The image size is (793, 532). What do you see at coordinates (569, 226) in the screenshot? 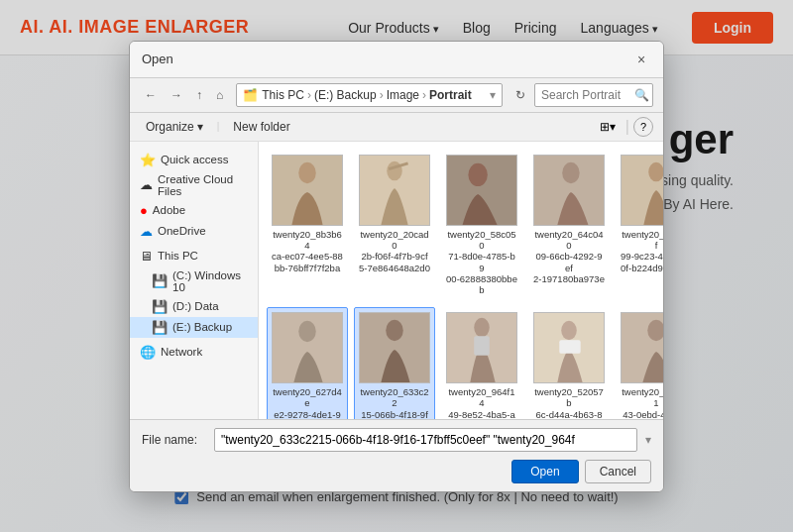
I see `file-item-4: twenty20_64c04009-66cb-4292-9ef2-197180b…` at bounding box center [569, 226].